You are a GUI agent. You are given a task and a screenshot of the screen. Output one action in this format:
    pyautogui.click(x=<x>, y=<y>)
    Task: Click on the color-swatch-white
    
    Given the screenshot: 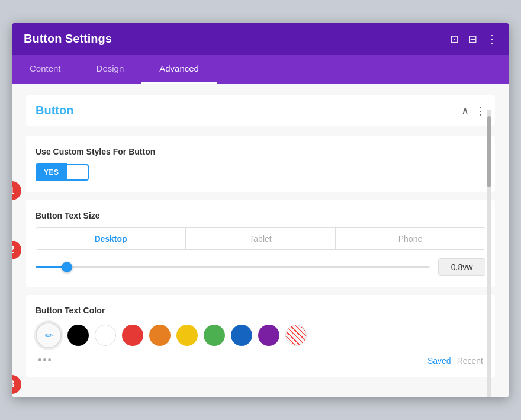 What is the action you would take?
    pyautogui.click(x=105, y=335)
    